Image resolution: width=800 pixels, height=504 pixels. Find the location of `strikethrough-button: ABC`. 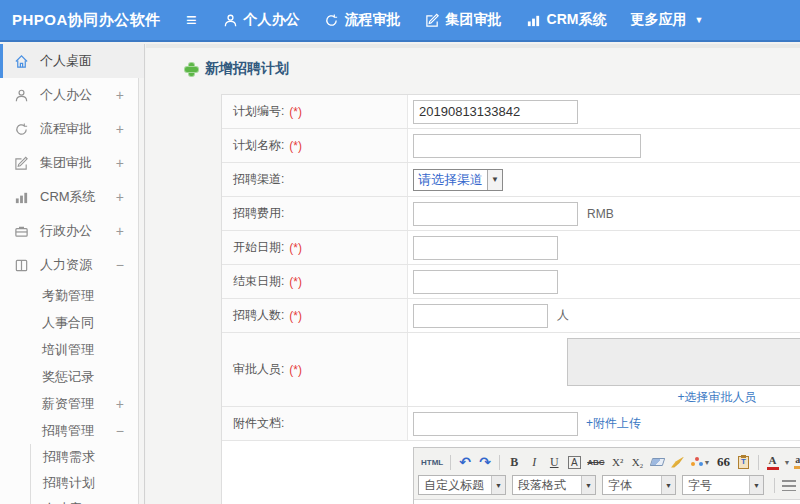

strikethrough-button: ABC is located at coordinates (596, 462).